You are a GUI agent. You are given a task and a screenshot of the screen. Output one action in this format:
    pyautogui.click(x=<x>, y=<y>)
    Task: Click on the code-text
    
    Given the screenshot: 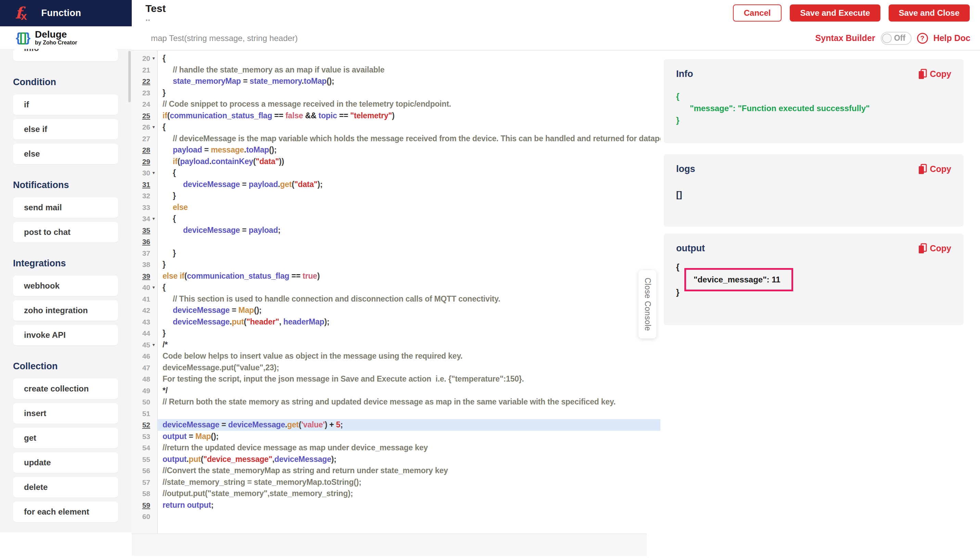 What is the action you would take?
    pyautogui.click(x=409, y=517)
    